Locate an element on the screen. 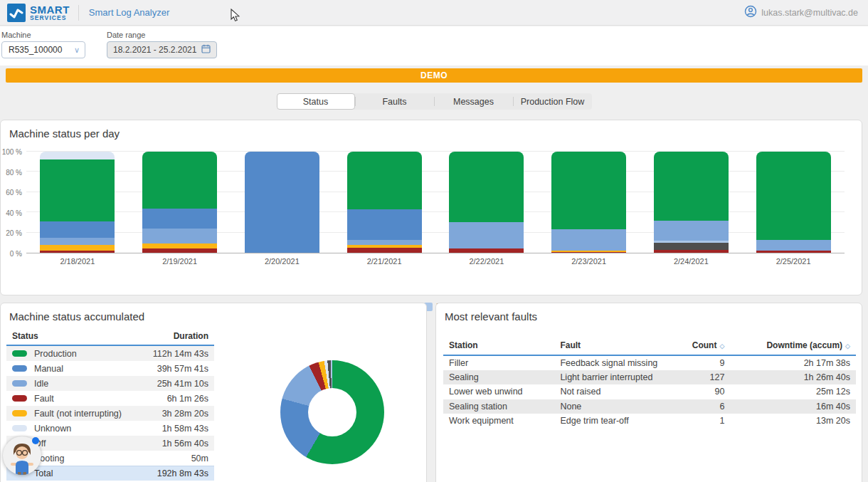 This screenshot has height=482, width=868. faults-title: Most relevant faults is located at coordinates (649, 313).